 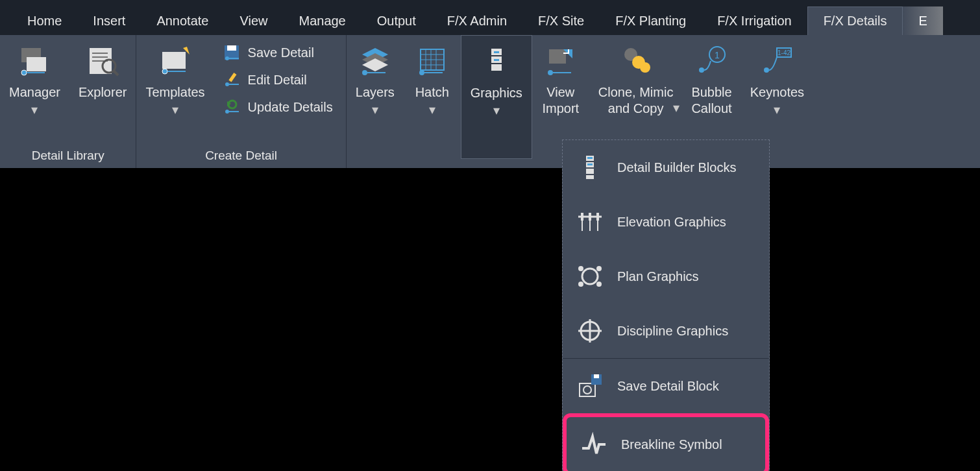 What do you see at coordinates (35, 92) in the screenshot?
I see `button-label: Manager` at bounding box center [35, 92].